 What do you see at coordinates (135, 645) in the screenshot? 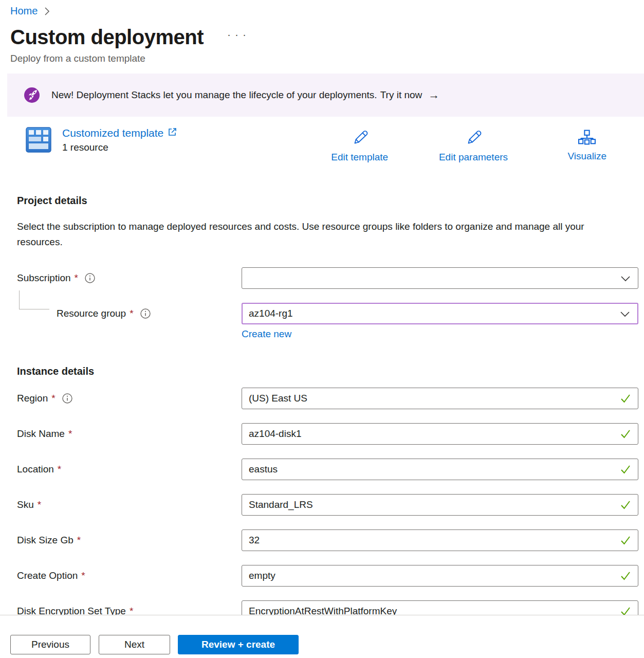
I see `next-button: Next` at bounding box center [135, 645].